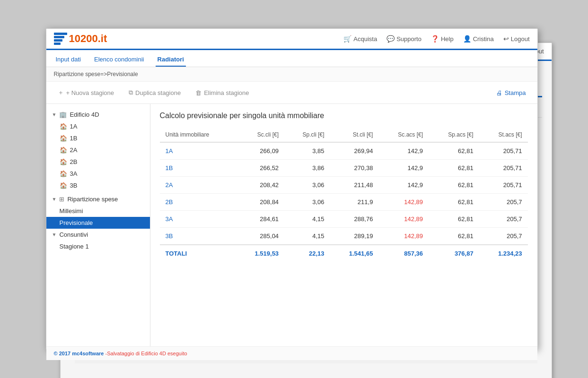 This screenshot has height=378, width=588. I want to click on cell-sp-acs-2: 62,81, so click(454, 185).